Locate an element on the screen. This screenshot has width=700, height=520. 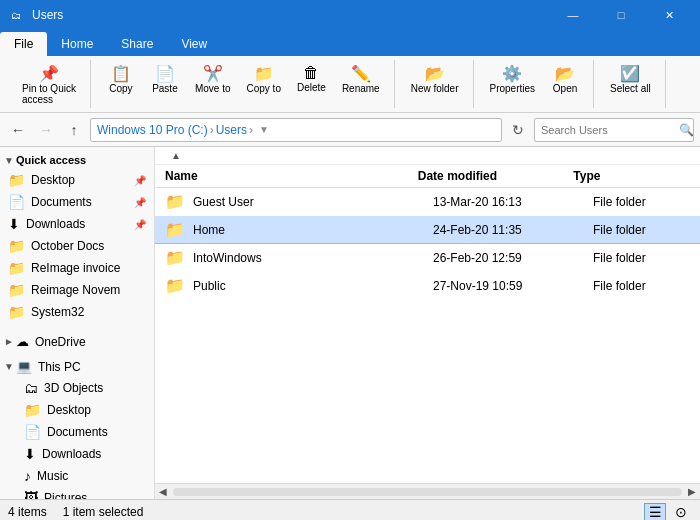
october-icon: 📁 is located at coordinates (16, 246).